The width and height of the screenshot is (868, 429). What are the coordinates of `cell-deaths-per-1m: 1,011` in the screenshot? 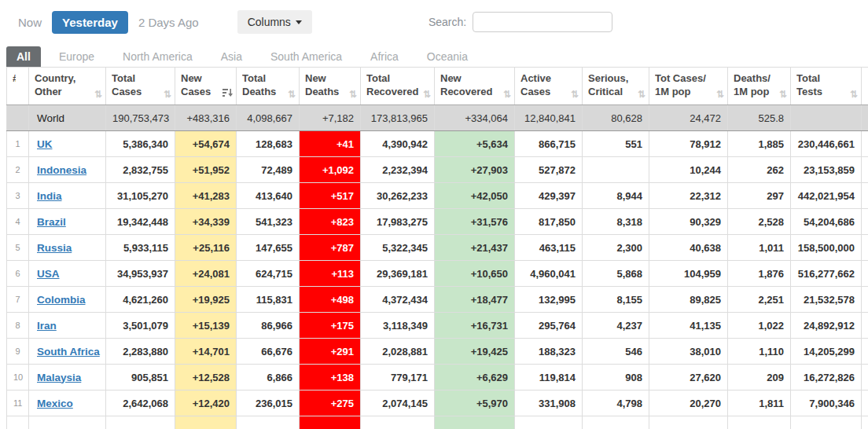 It's located at (760, 248).